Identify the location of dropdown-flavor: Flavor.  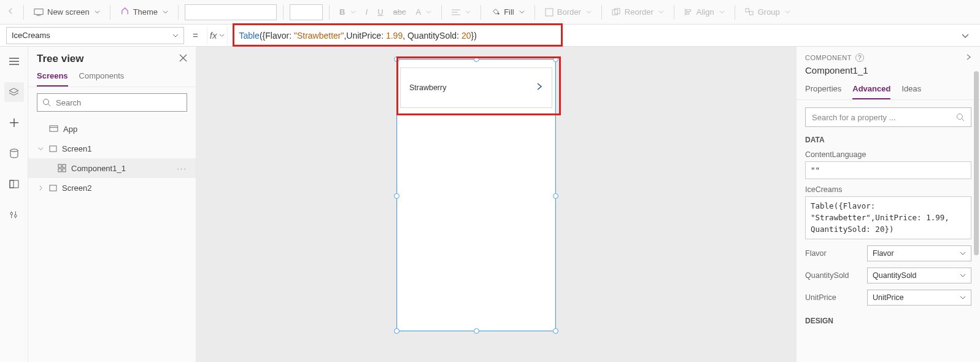
(919, 253).